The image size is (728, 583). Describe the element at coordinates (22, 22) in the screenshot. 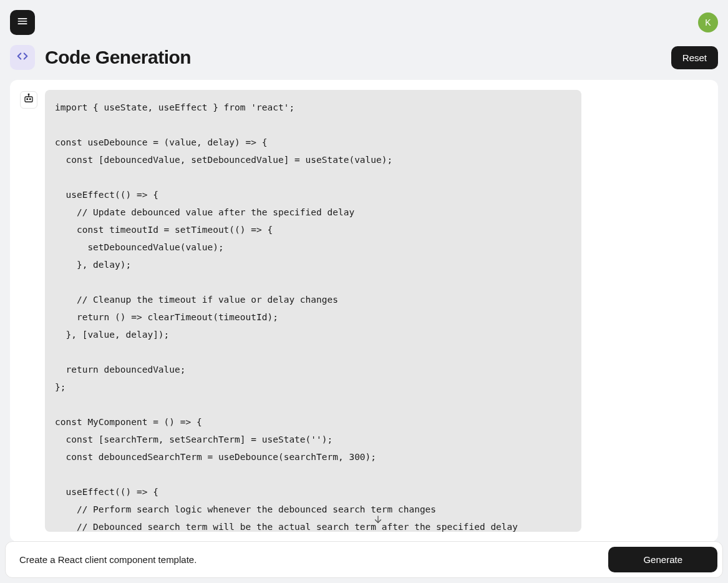

I see `menu-button` at that location.